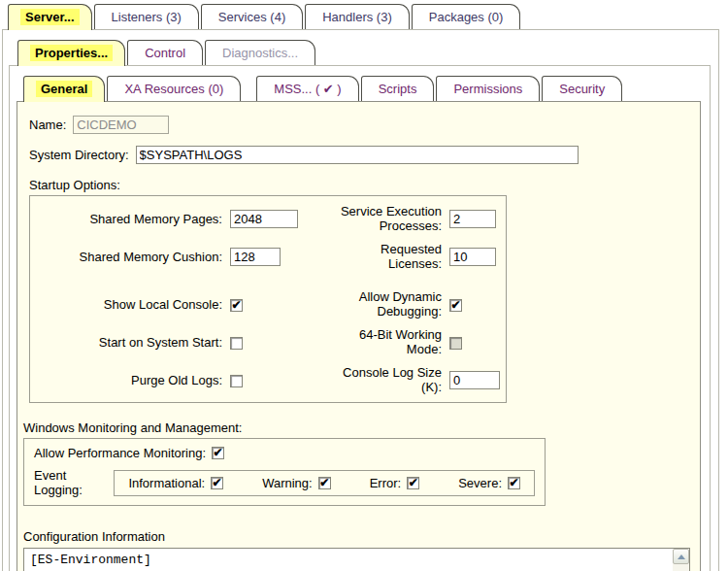  What do you see at coordinates (167, 484) in the screenshot?
I see `informational-label: Informational:` at bounding box center [167, 484].